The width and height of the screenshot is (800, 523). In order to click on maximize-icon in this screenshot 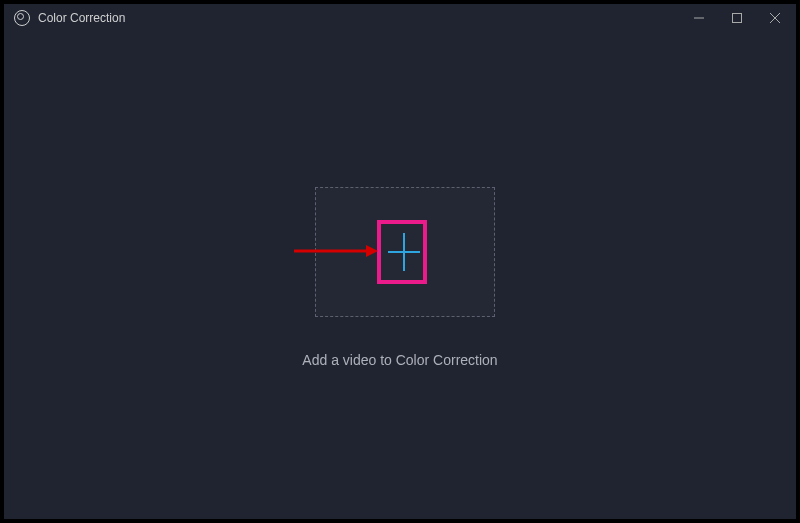, I will do `click(737, 18)`.